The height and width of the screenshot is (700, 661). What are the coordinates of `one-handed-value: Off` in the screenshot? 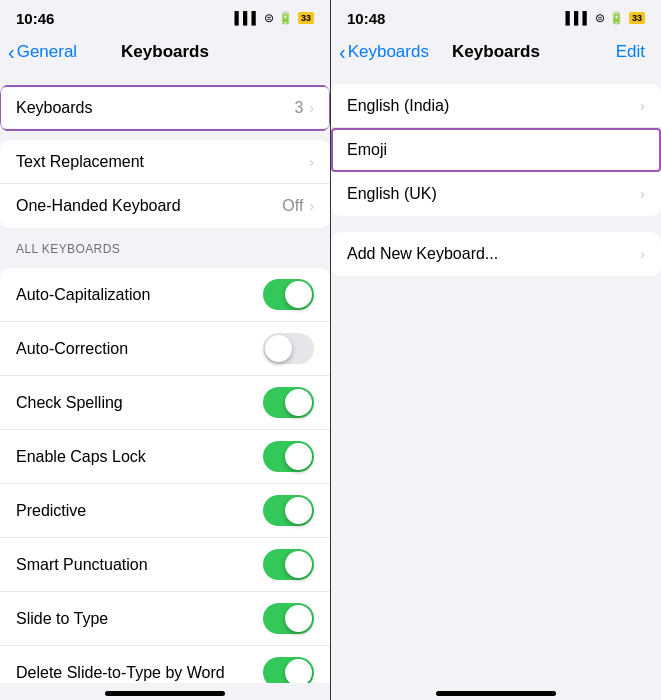 It's located at (292, 206).